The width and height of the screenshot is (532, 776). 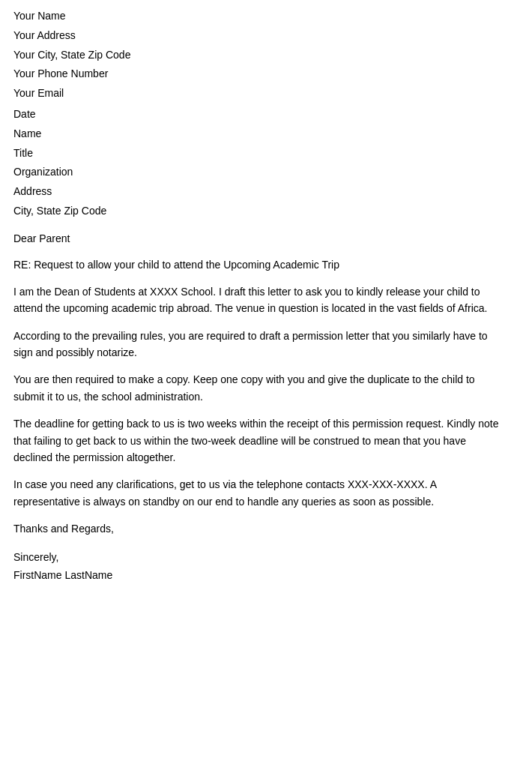 I want to click on body-paragraph-4: The deadline for getting back to us is t…, so click(x=259, y=441).